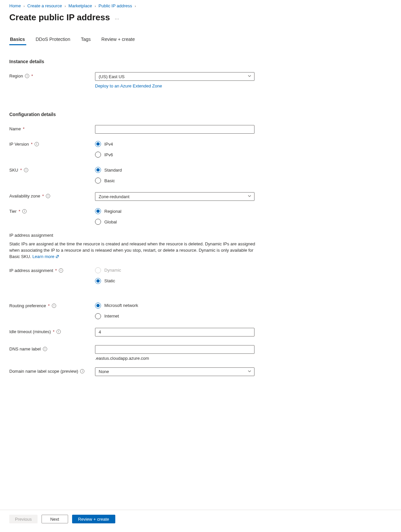  Describe the element at coordinates (175, 349) in the screenshot. I see `dns-name-label-input` at that location.